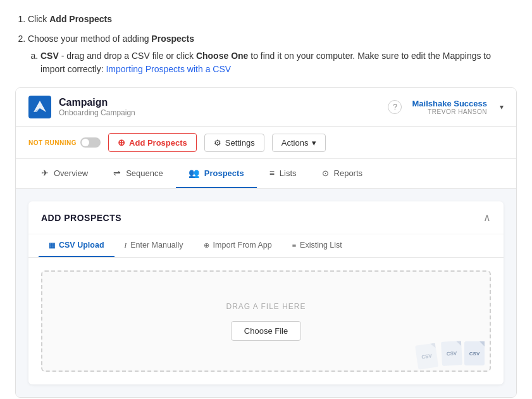 The image size is (532, 399). What do you see at coordinates (449, 111) in the screenshot?
I see `user-sub: TREVOR HANSON` at bounding box center [449, 111].